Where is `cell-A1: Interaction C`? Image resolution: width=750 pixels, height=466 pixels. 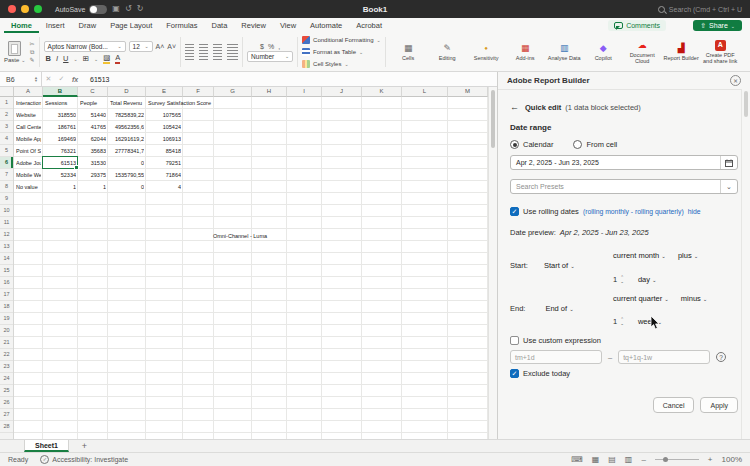
cell-A1: Interaction C is located at coordinates (28, 103).